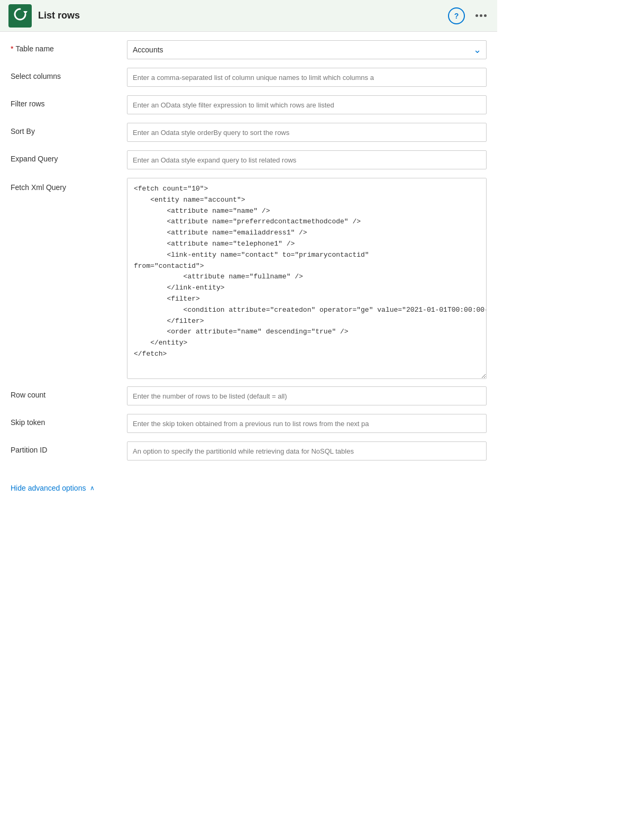 The image size is (622, 840). Describe the element at coordinates (307, 50) in the screenshot. I see `table-name-select: Accounts` at that location.